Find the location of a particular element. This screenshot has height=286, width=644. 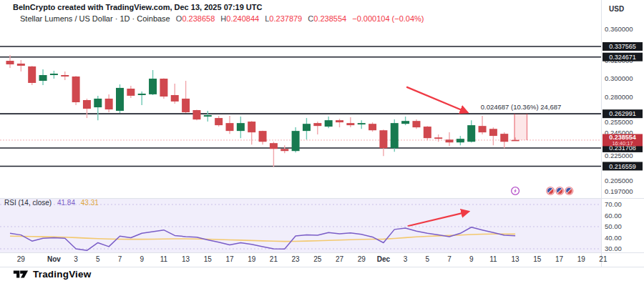

change-value: −0.000104 (−0.04%) is located at coordinates (388, 19).